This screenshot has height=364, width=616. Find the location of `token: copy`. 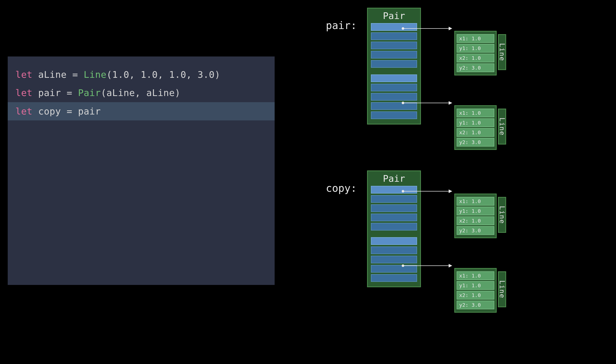

token: copy is located at coordinates (52, 111).